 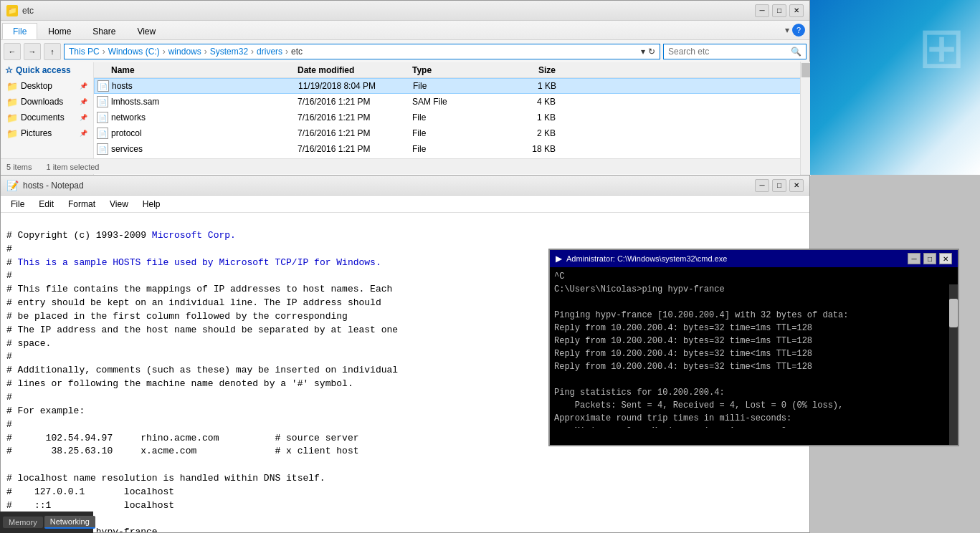 I want to click on notepad-menu-bar: File Edit Format View Help, so click(x=405, y=204).